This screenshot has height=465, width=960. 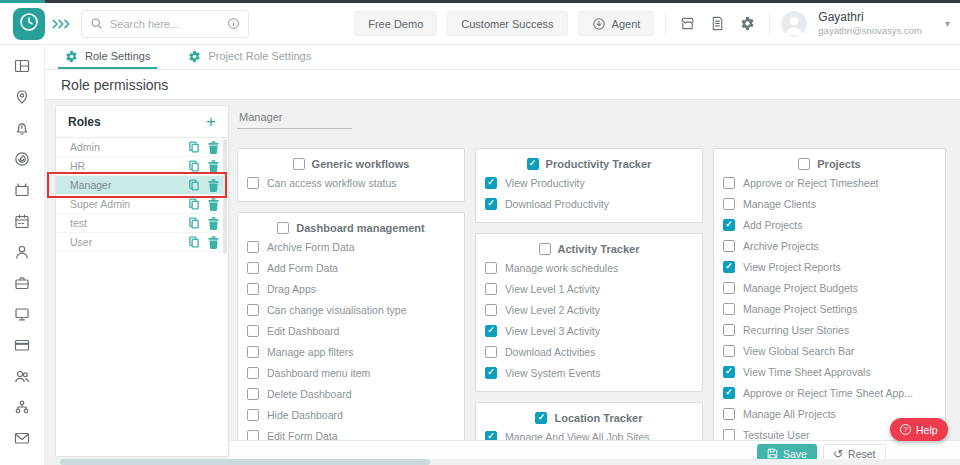 What do you see at coordinates (108, 57) in the screenshot?
I see `tab-role-settings: Role Settings` at bounding box center [108, 57].